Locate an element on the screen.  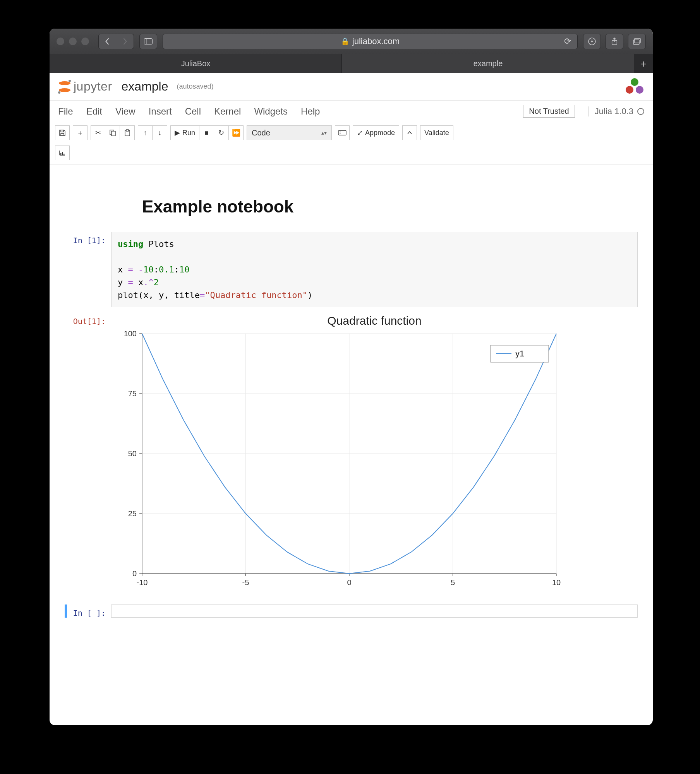
svg-text: 100 is located at coordinates (130, 334).